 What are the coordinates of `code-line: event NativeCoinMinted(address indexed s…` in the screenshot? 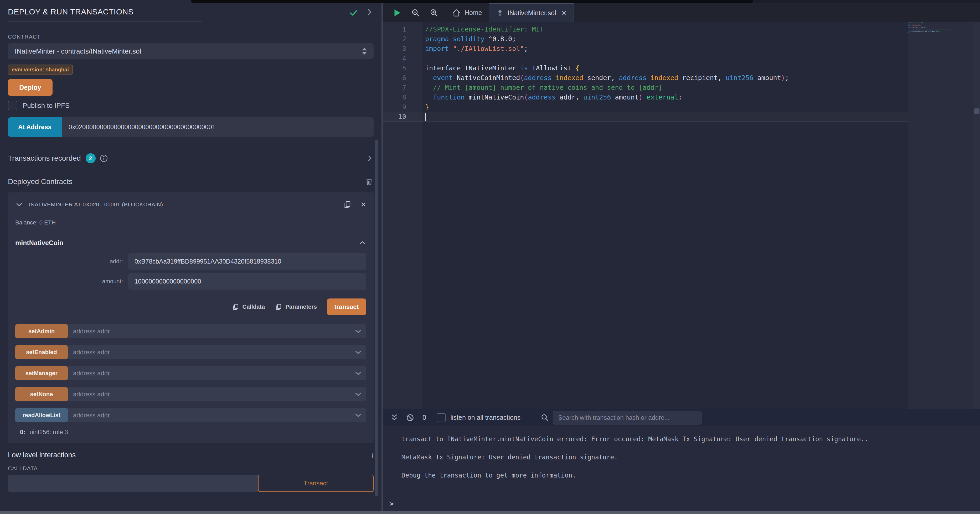 It's located at (665, 78).